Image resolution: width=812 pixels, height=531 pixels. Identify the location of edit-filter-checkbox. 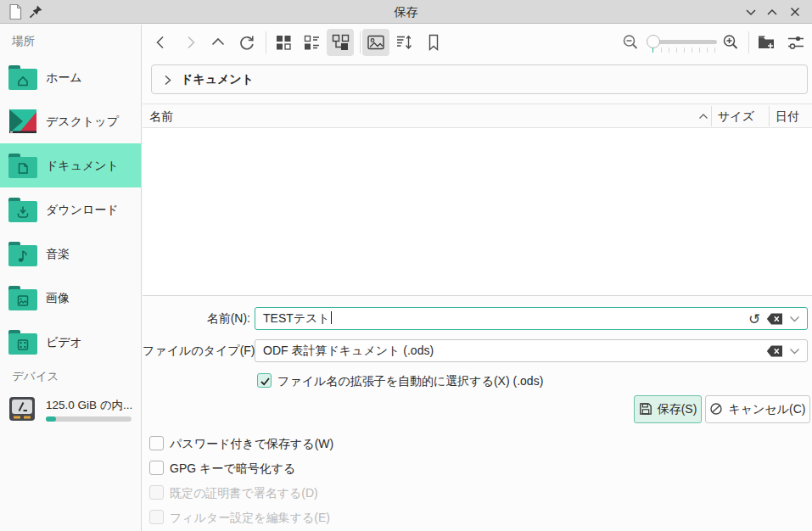
(156, 517).